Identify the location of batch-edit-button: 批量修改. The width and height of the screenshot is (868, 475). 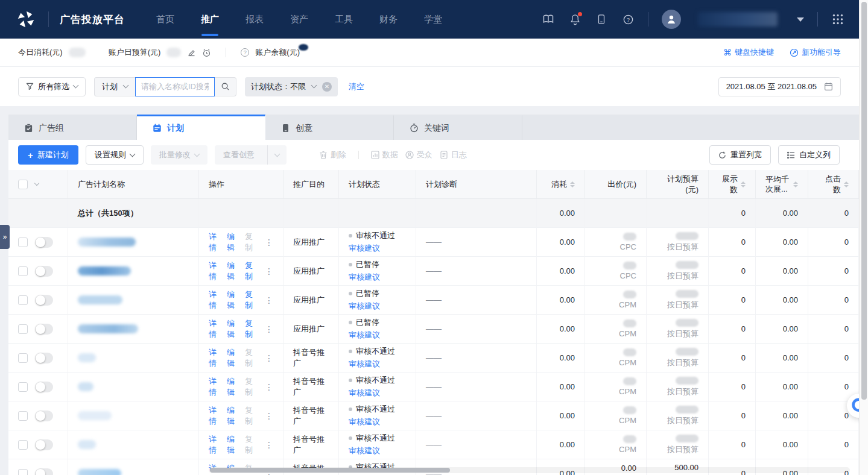
(179, 155).